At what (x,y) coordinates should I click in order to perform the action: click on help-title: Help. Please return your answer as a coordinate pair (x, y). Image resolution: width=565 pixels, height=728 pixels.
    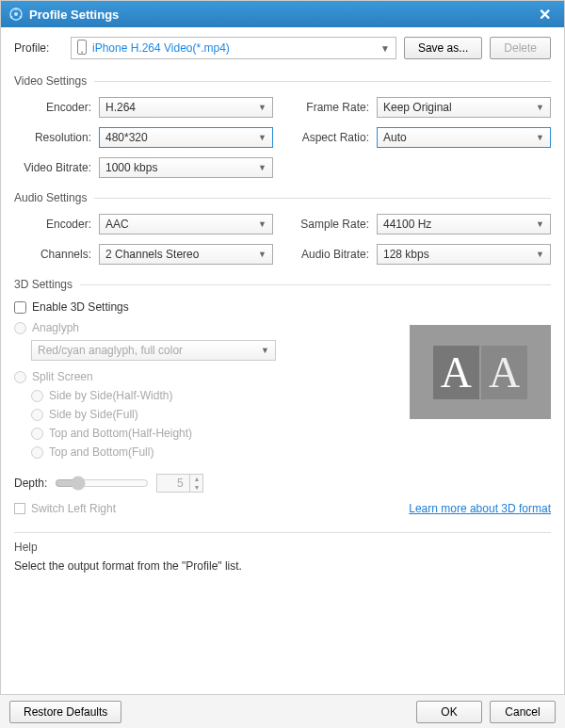
    Looking at the image, I should click on (282, 547).